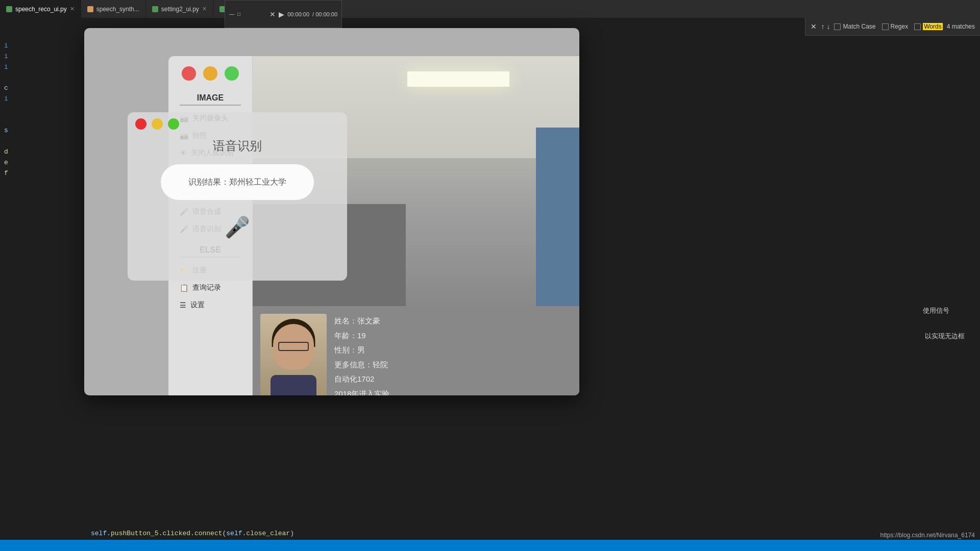 This screenshot has height=551, width=980. What do you see at coordinates (207, 288) in the screenshot?
I see `sidebar-item-label: 查询记录` at bounding box center [207, 288].